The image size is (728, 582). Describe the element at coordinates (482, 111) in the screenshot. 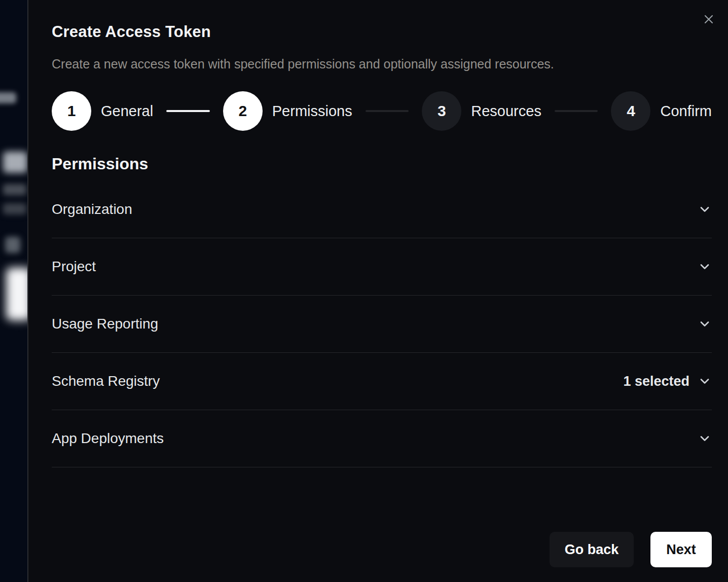

I see `step-resources: 3 Resources` at that location.